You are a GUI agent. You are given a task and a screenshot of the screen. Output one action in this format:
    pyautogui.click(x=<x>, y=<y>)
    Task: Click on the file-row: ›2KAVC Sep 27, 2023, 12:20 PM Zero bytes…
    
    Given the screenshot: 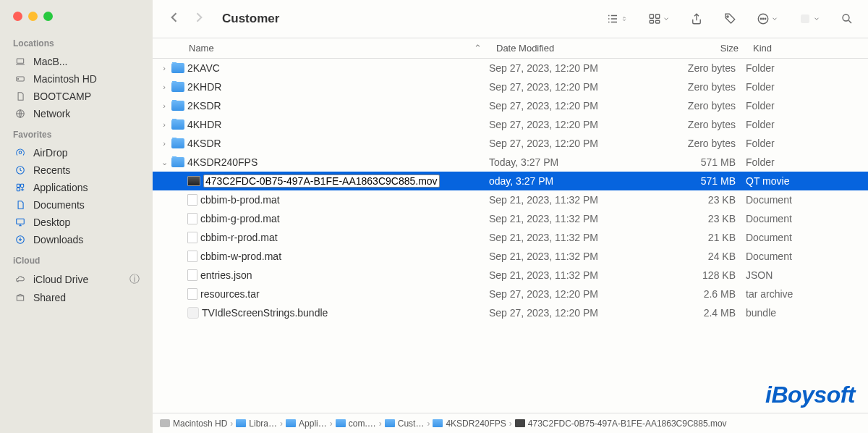 What is the action you would take?
    pyautogui.click(x=511, y=68)
    